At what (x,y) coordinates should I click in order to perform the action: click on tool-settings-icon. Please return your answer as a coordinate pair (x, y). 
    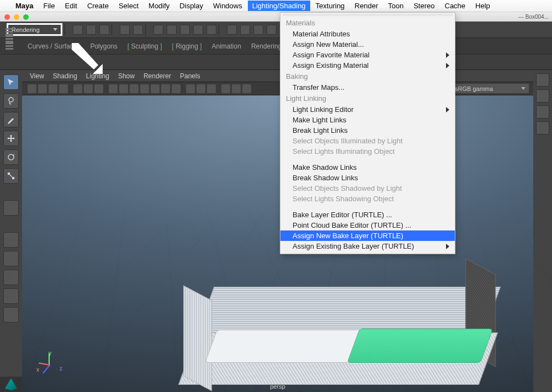
    Looking at the image, I should click on (543, 128).